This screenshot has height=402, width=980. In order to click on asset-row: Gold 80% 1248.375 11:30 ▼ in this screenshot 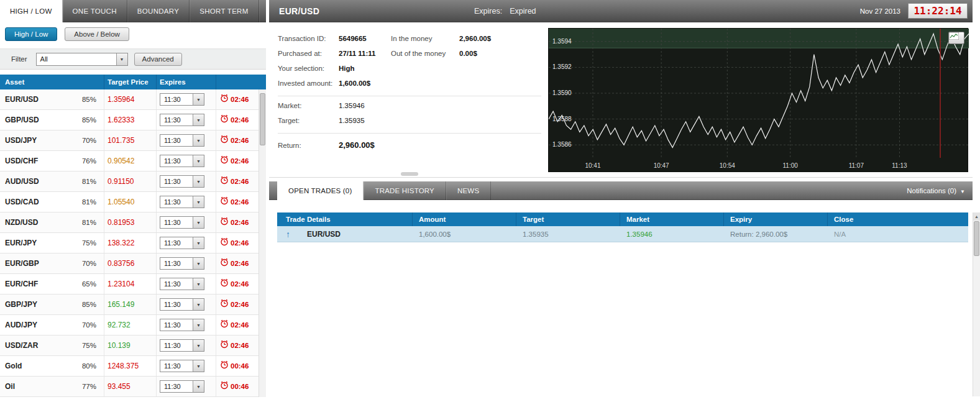, I will do `click(129, 367)`.